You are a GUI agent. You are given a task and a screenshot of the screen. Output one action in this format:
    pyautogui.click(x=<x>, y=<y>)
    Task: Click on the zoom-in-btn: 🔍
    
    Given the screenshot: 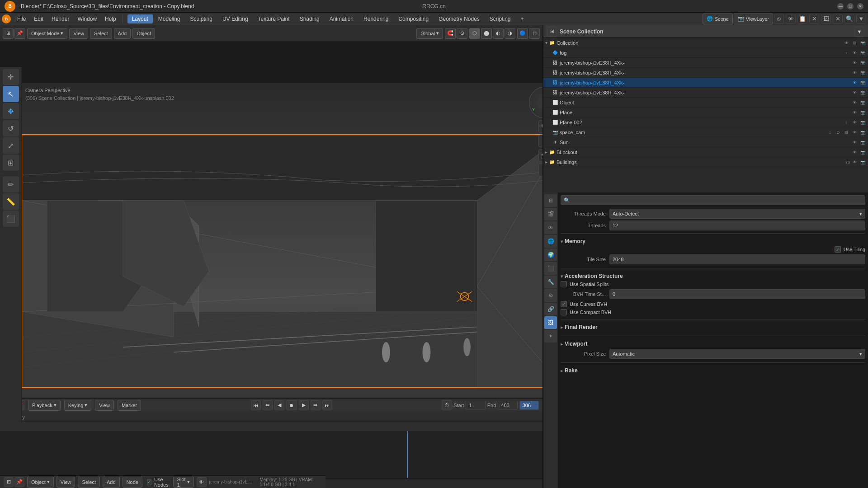 What is the action you would take?
    pyautogui.click(x=541, y=127)
    